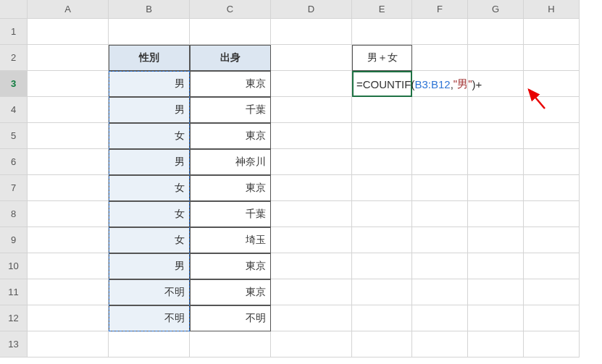  Describe the element at coordinates (382, 84) in the screenshot. I see `cell-E3-formula: =COUNTIF(B3:B12,"男")+` at that location.